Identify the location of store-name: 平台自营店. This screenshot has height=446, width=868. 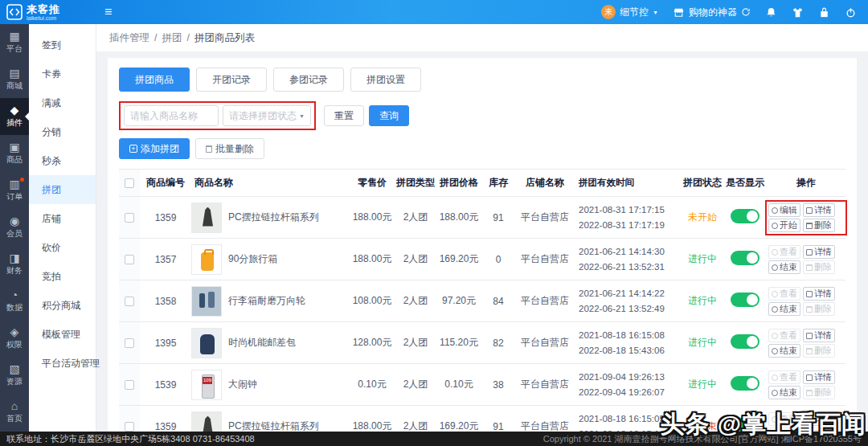
(545, 217).